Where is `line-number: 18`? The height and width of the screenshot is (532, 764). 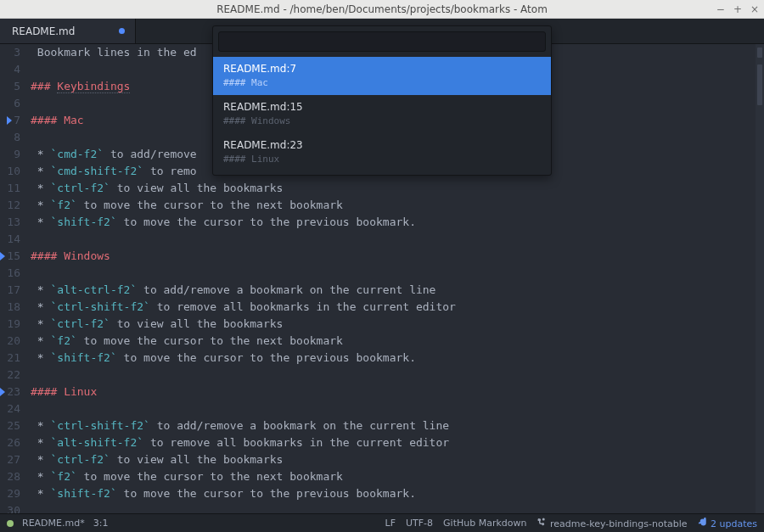 line-number: 18 is located at coordinates (10, 307).